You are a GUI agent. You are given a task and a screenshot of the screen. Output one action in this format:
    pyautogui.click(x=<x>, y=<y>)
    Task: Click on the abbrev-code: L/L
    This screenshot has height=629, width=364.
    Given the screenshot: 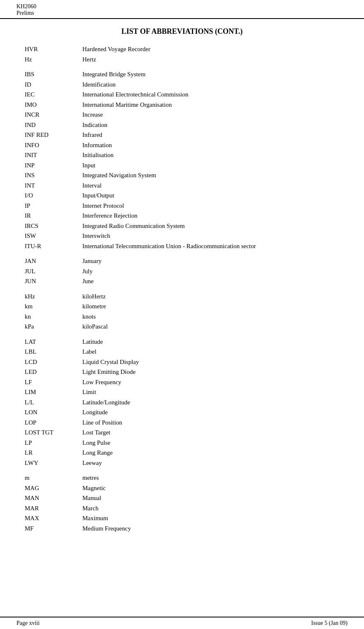 What is the action you would take?
    pyautogui.click(x=54, y=402)
    